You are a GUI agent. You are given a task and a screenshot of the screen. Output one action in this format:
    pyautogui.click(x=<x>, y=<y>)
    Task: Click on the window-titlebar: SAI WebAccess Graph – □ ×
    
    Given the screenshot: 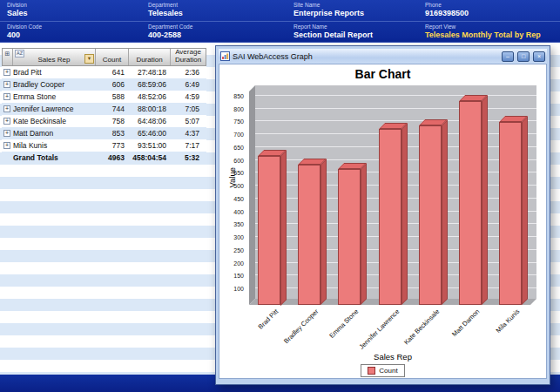 What is the action you would take?
    pyautogui.click(x=383, y=56)
    